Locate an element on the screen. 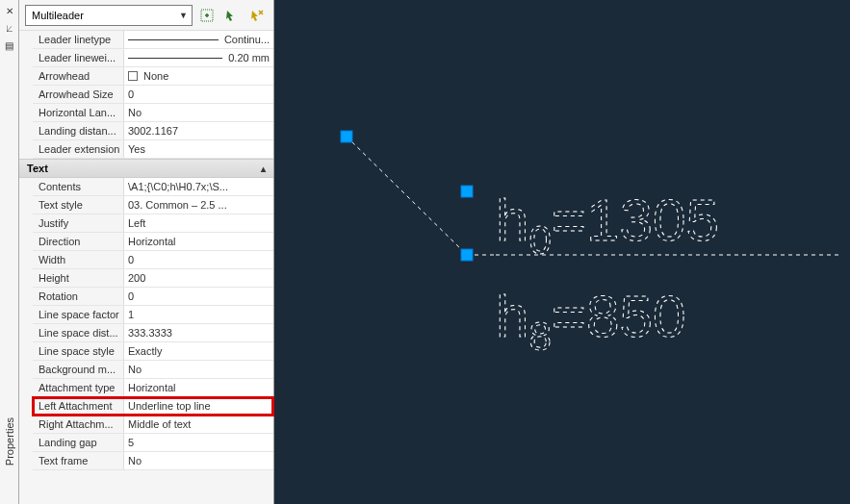  property-value-text: 03. Common – 2.5 ... is located at coordinates (177, 205).